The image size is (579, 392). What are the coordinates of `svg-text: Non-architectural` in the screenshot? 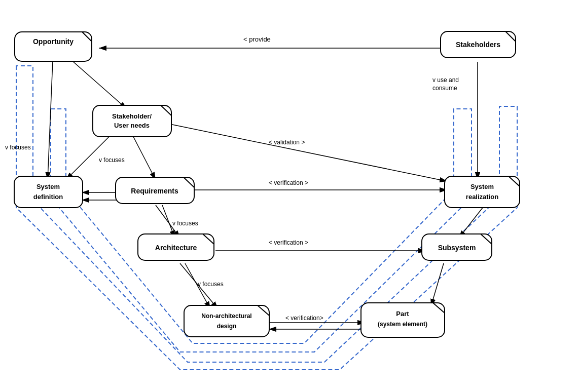 It's located at (226, 316).